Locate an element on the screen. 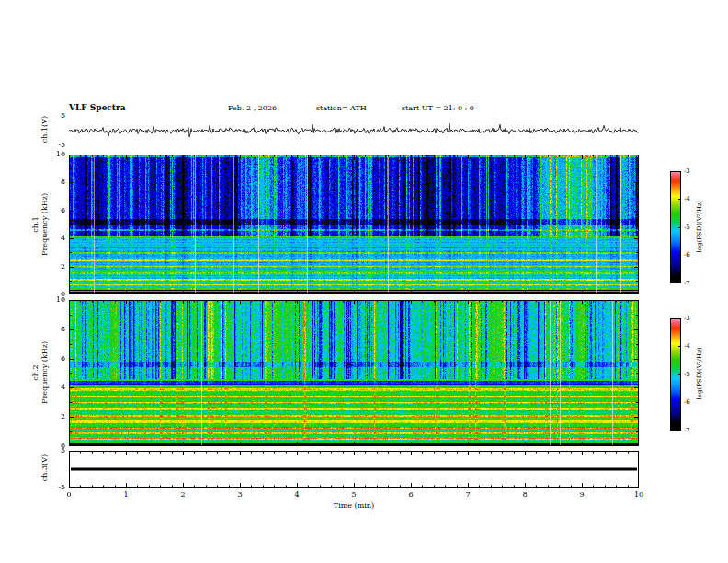 The image size is (728, 563). time-axis-label: Time (min) is located at coordinates (354, 506).